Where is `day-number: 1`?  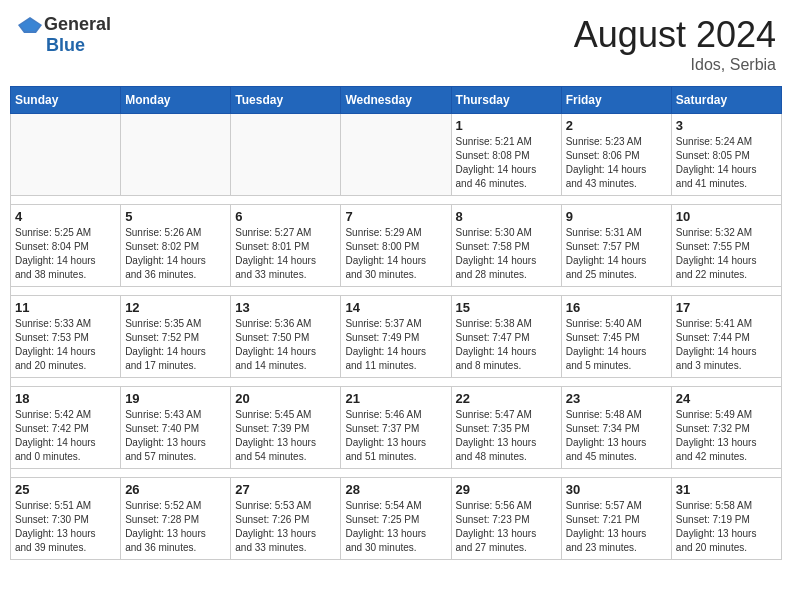 day-number: 1 is located at coordinates (506, 126).